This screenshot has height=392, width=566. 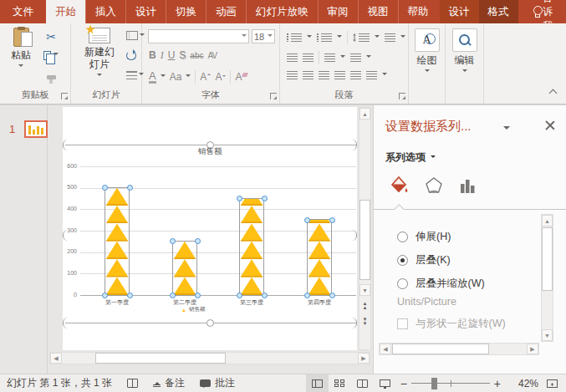 I want to click on zoom-slider, so click(x=451, y=384).